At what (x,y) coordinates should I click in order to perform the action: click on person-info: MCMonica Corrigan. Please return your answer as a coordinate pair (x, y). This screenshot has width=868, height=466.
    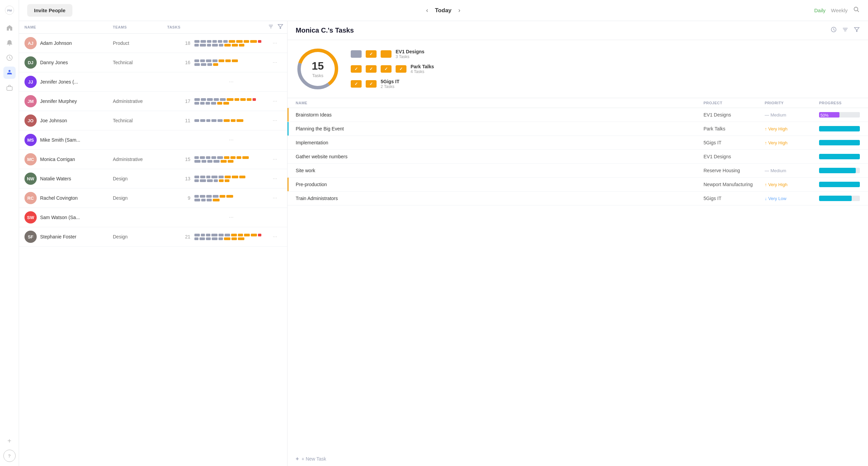
    Looking at the image, I should click on (69, 159).